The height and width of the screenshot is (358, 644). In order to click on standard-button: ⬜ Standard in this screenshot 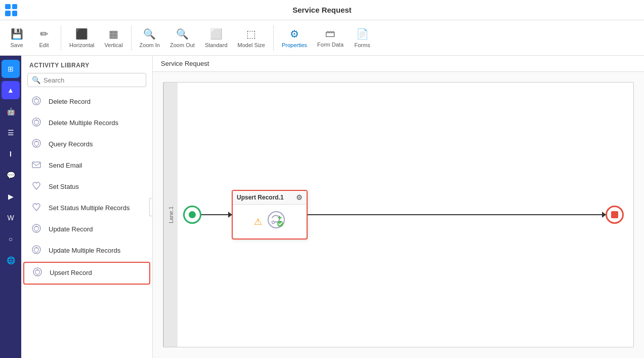, I will do `click(217, 38)`.